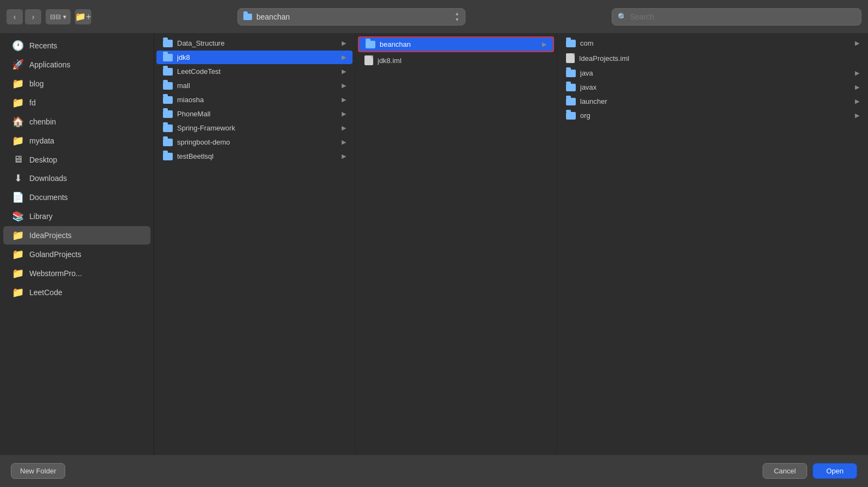 The image size is (868, 487). What do you see at coordinates (18, 46) in the screenshot?
I see `recents-icon: 🕐` at bounding box center [18, 46].